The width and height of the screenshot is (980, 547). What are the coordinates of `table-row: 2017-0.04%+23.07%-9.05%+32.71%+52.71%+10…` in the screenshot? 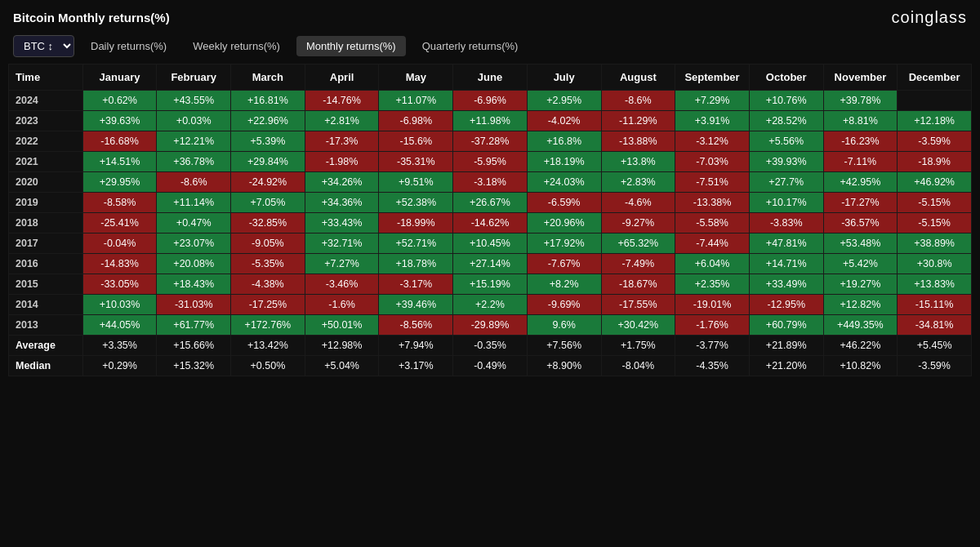 It's located at (490, 243).